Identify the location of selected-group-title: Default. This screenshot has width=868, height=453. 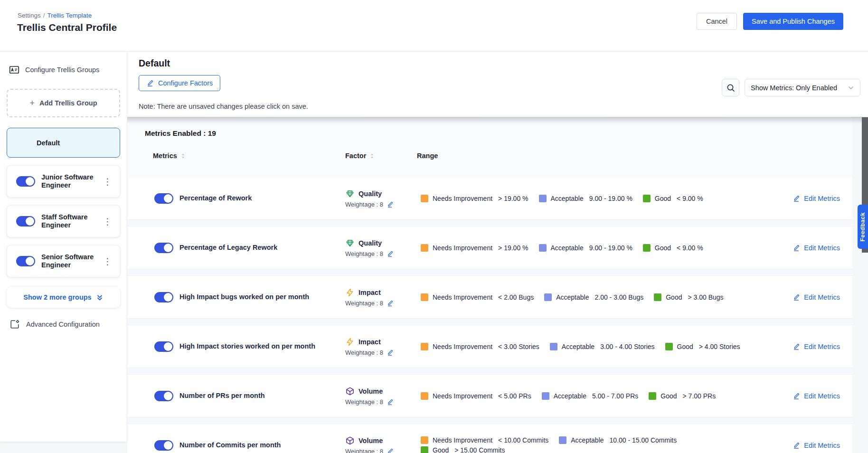
(503, 60).